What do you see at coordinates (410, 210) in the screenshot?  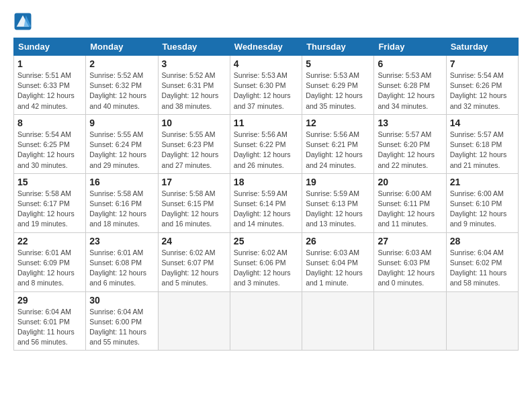 I see `day-info: Sunrise: 6:00 AMSunset: 6:11 PMDaylight:…` at bounding box center [410, 210].